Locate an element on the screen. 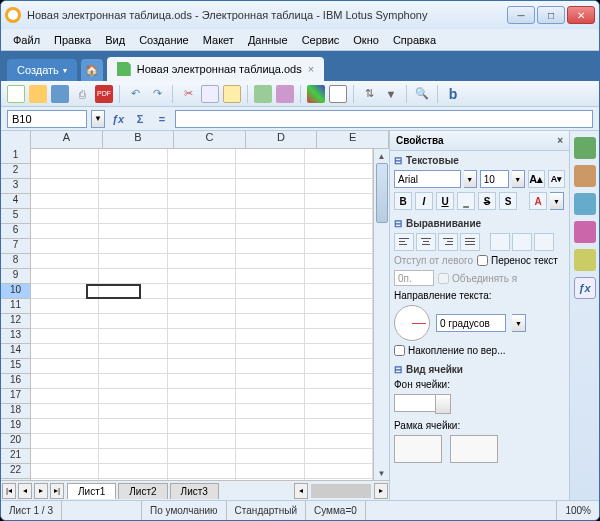 This screenshot has width=600, height=521. font-size-dropdown-icon: ▼ is located at coordinates (518, 179).